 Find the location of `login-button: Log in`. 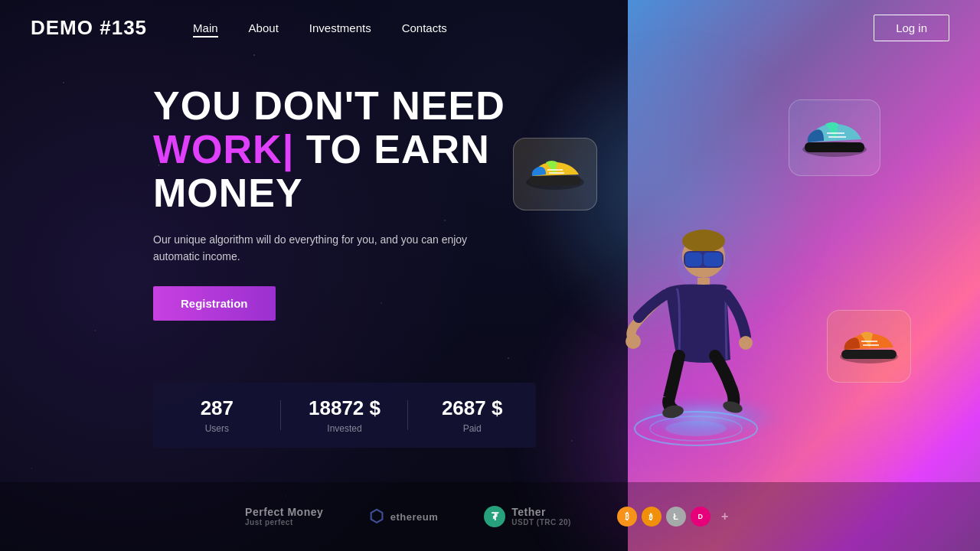

login-button: Log in is located at coordinates (911, 28).